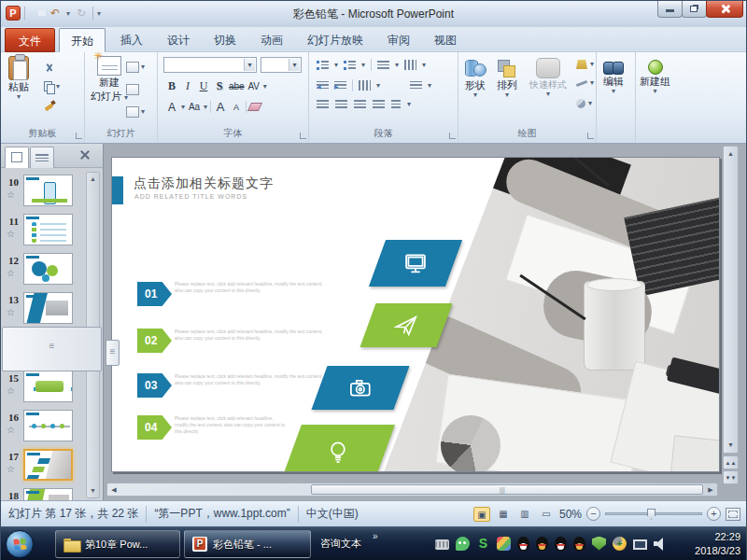 The image size is (747, 560). I want to click on bullets-icon, so click(323, 65).